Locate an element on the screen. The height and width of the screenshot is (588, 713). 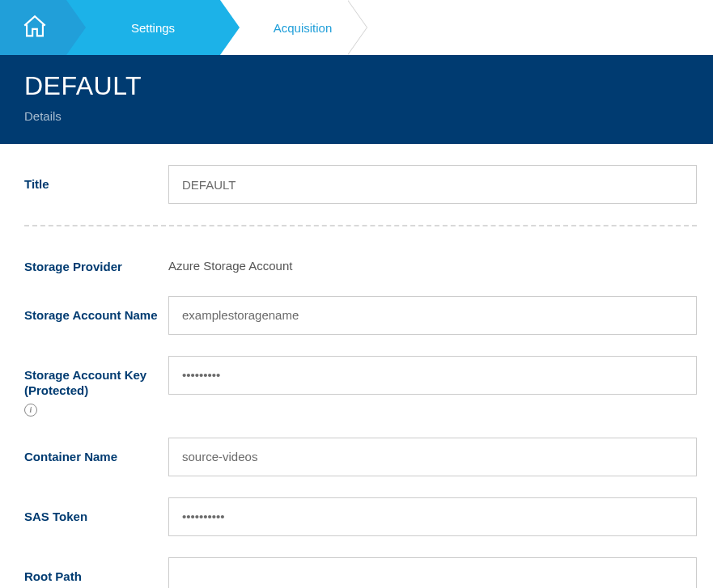
input-storage-account-key is located at coordinates (432, 375).